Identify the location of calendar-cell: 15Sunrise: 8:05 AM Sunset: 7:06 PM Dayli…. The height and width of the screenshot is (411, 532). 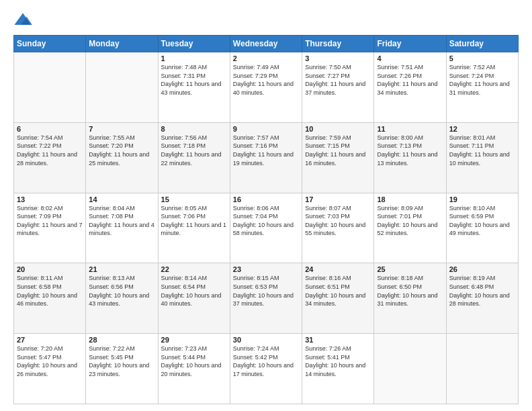
(193, 228).